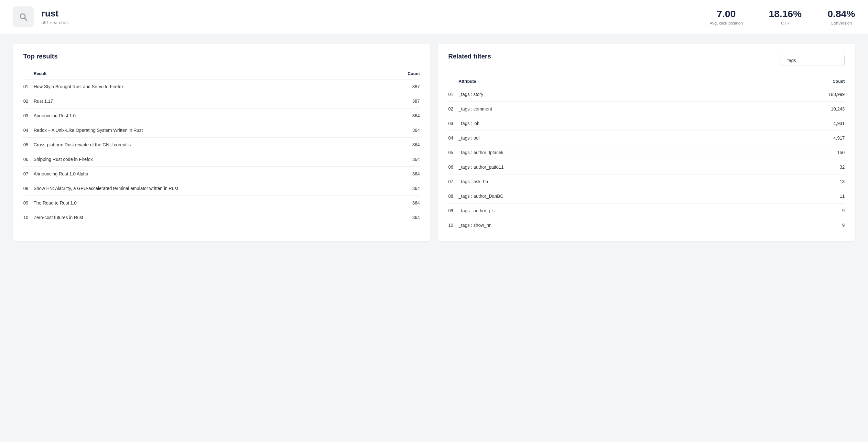 The height and width of the screenshot is (442, 868). Describe the element at coordinates (212, 101) in the screenshot. I see `row-label: Rust 1.17` at that location.